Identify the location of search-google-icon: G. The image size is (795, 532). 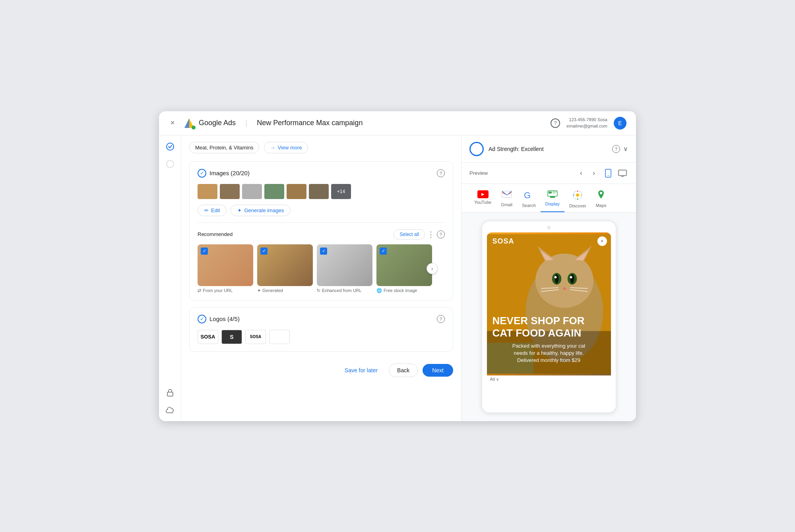
(529, 196).